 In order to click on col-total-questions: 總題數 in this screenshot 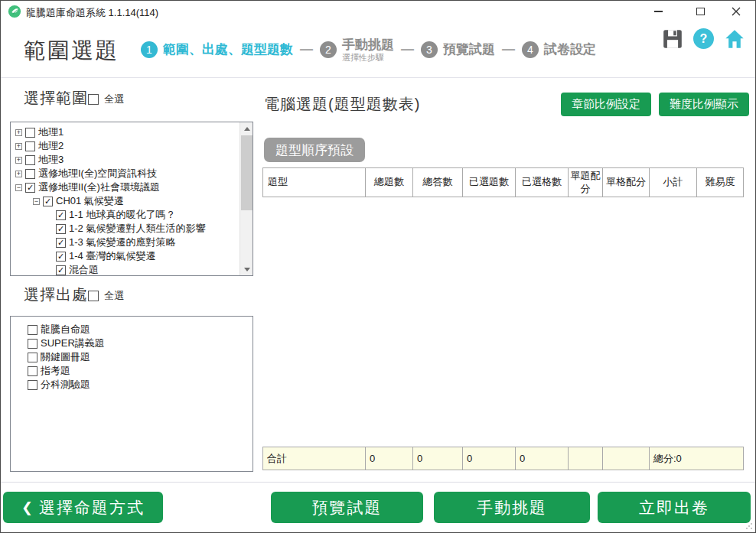, I will do `click(389, 183)`.